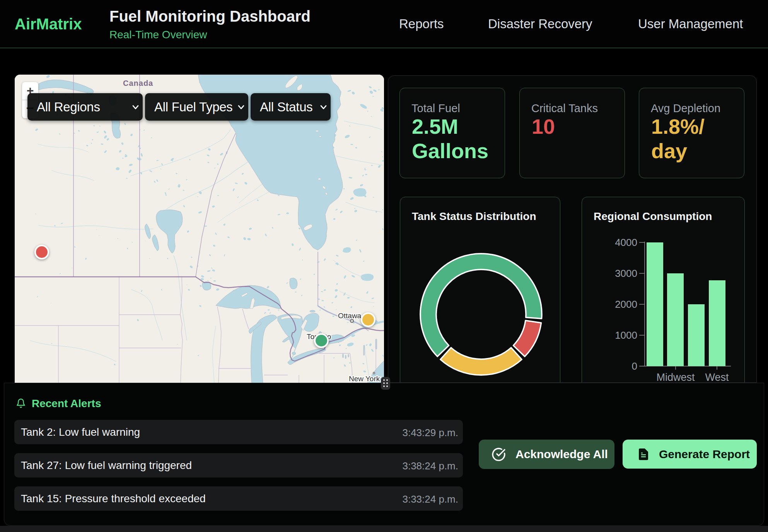 This screenshot has width=768, height=532. I want to click on svg-text: Ottawa, so click(350, 315).